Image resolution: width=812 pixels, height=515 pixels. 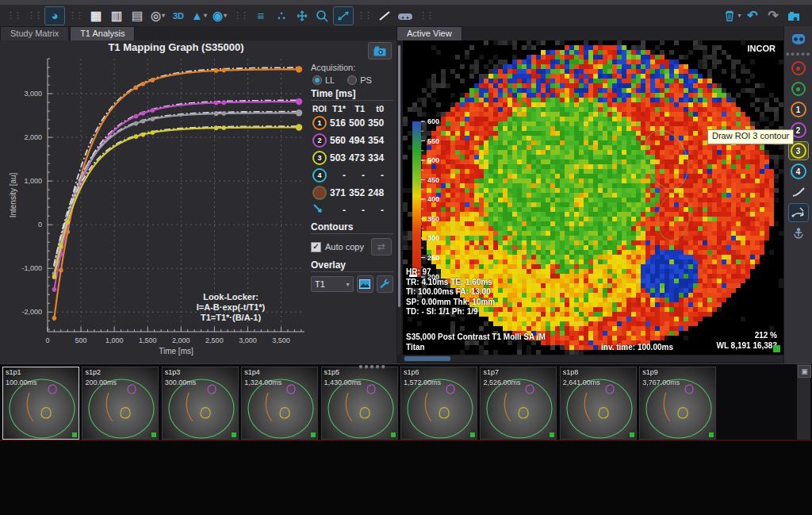 I want to click on delete-icon: ▾, so click(x=732, y=16).